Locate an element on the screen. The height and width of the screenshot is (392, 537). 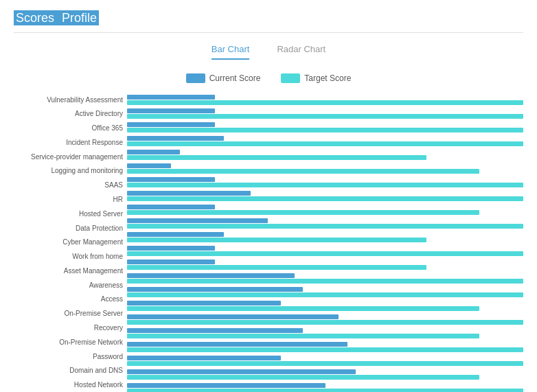
y-label: Logging and monitoring is located at coordinates (87, 171).